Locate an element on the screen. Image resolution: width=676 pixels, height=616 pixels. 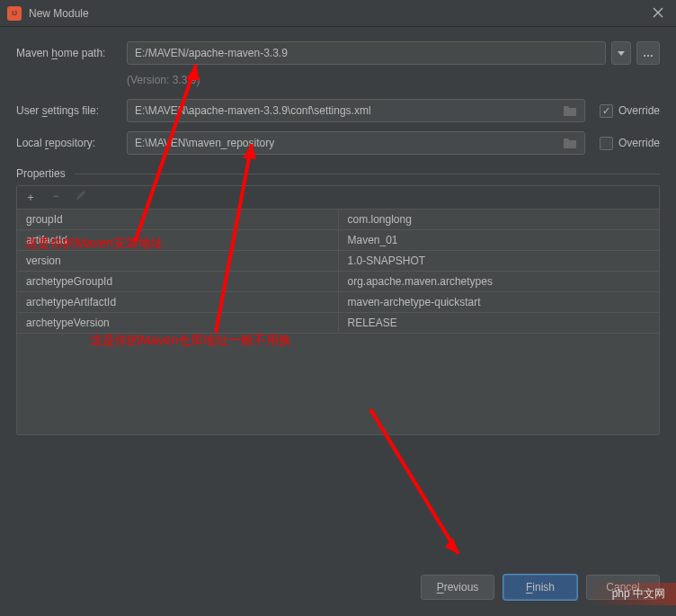
pencil-icon is located at coordinates (81, 195).